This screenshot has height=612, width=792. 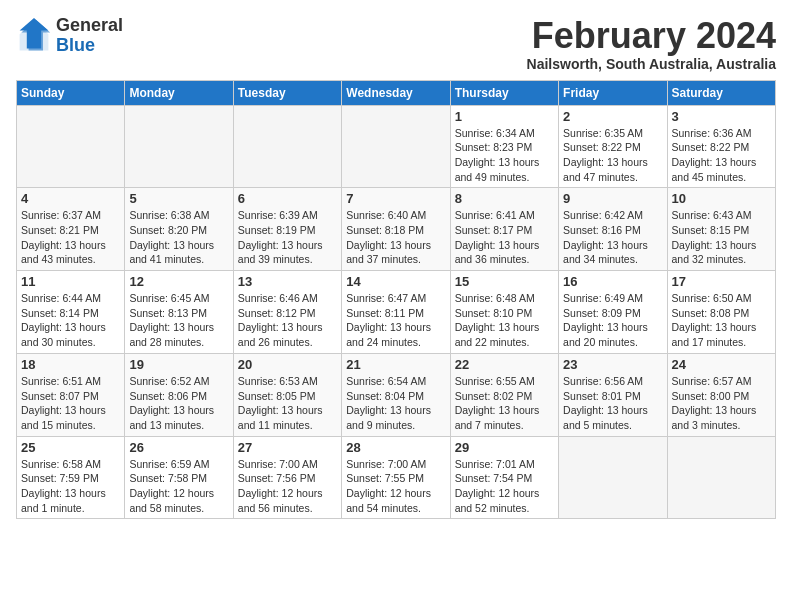 What do you see at coordinates (70, 198) in the screenshot?
I see `day-number: 4` at bounding box center [70, 198].